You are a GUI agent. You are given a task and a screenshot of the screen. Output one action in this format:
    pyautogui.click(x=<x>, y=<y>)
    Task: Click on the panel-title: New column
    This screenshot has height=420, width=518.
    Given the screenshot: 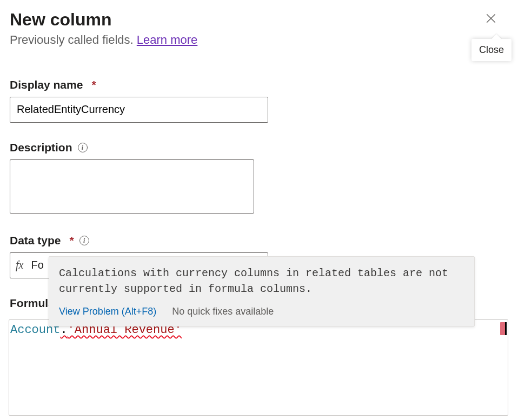 What is the action you would take?
    pyautogui.click(x=259, y=19)
    